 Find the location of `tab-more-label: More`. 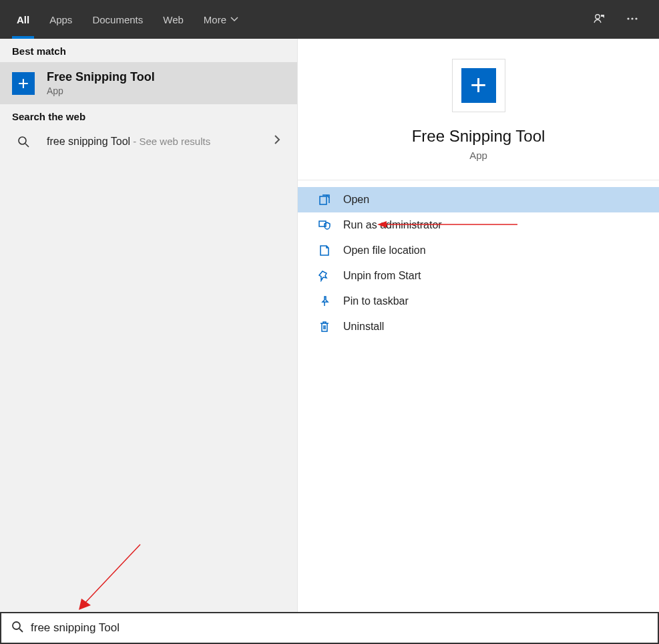

tab-more-label: More is located at coordinates (215, 20).